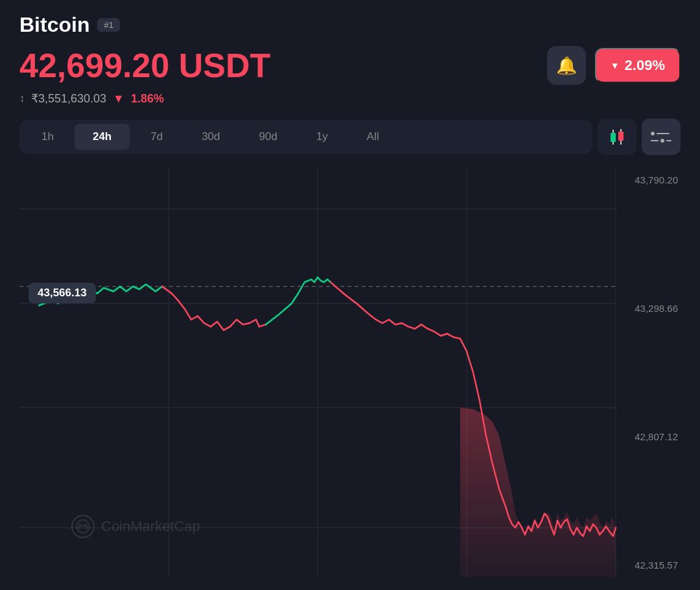 This screenshot has width=700, height=590. What do you see at coordinates (645, 180) in the screenshot?
I see `price-label-top: 43,790.20` at bounding box center [645, 180].